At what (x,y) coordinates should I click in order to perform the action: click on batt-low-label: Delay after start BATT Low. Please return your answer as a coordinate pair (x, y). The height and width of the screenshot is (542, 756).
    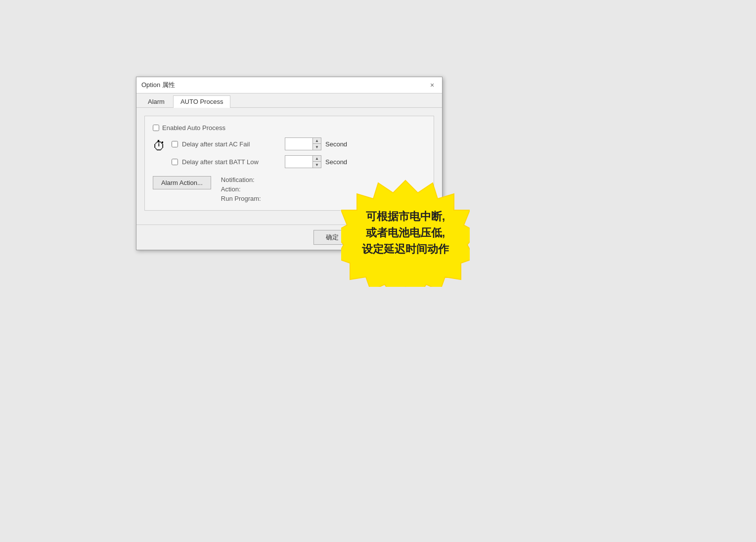
    Looking at the image, I should click on (231, 162).